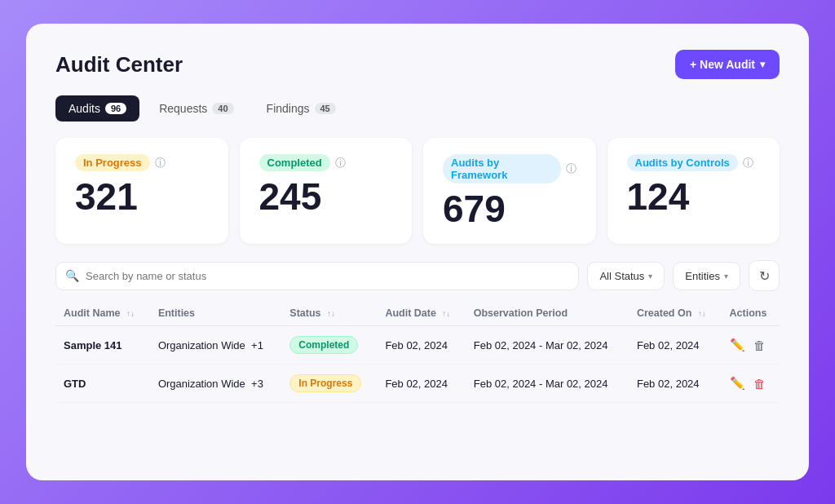 The width and height of the screenshot is (835, 504). What do you see at coordinates (418, 64) in the screenshot?
I see `page-header: Audit Center + New Audit ▾` at bounding box center [418, 64].